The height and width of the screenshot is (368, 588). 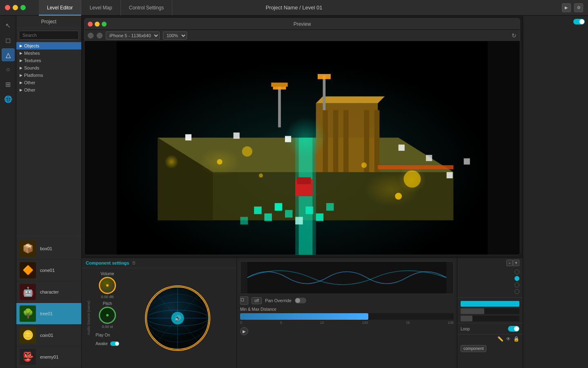 What do you see at coordinates (107, 285) in the screenshot?
I see `knob-indicator` at bounding box center [107, 285].